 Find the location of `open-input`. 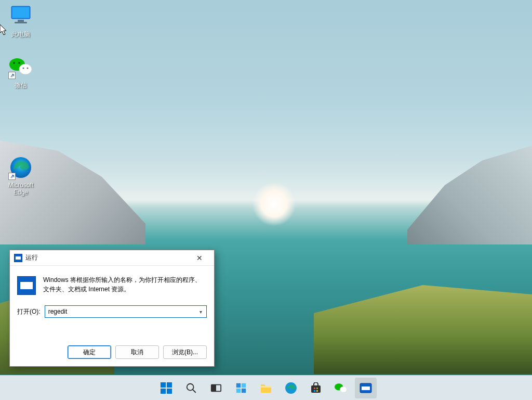

open-input is located at coordinates (126, 312).